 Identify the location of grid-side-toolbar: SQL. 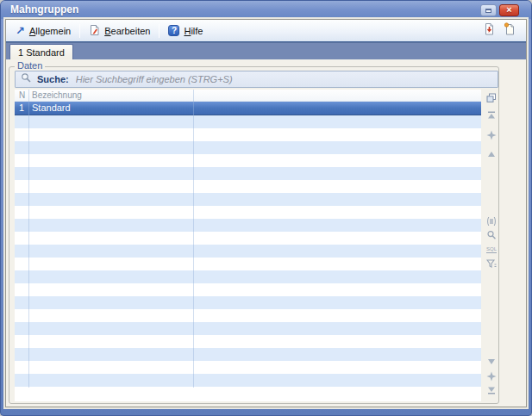
(491, 245).